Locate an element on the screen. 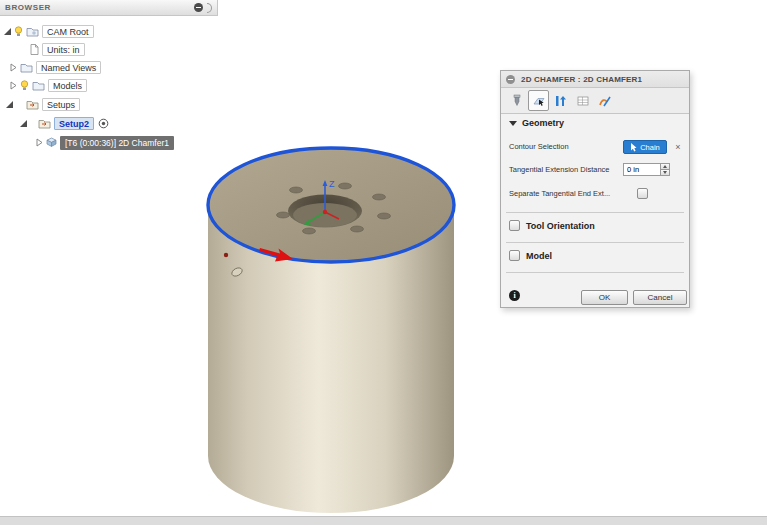 Image resolution: width=767 pixels, height=525 pixels. tool-tab-icon is located at coordinates (517, 101).